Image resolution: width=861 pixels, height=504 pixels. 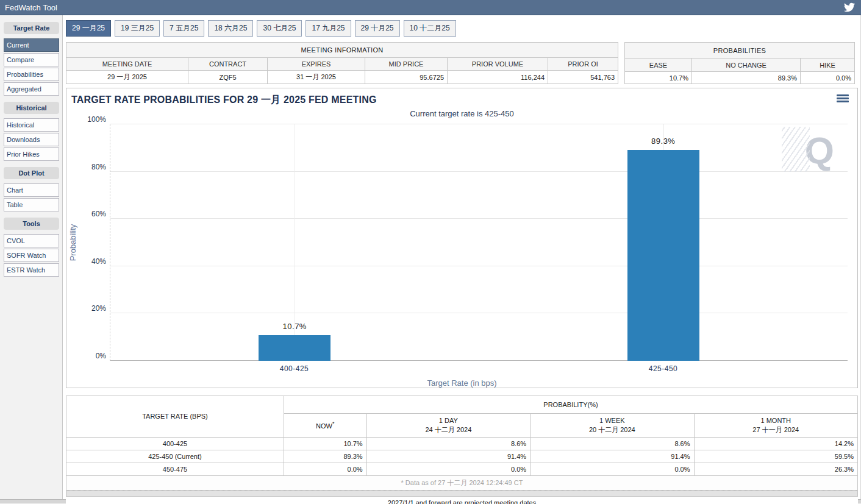 I want to click on chart-subtitle: Current target rate is 425-450, so click(x=462, y=113).